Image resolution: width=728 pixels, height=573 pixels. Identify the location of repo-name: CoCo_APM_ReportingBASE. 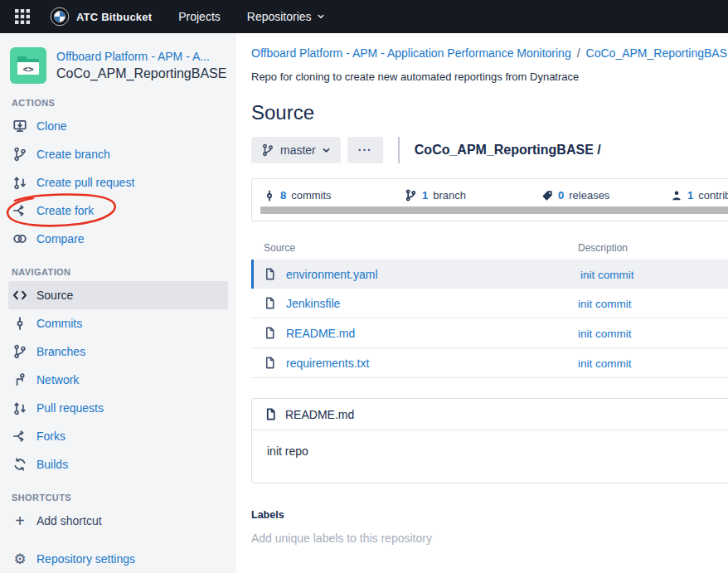
(141, 73).